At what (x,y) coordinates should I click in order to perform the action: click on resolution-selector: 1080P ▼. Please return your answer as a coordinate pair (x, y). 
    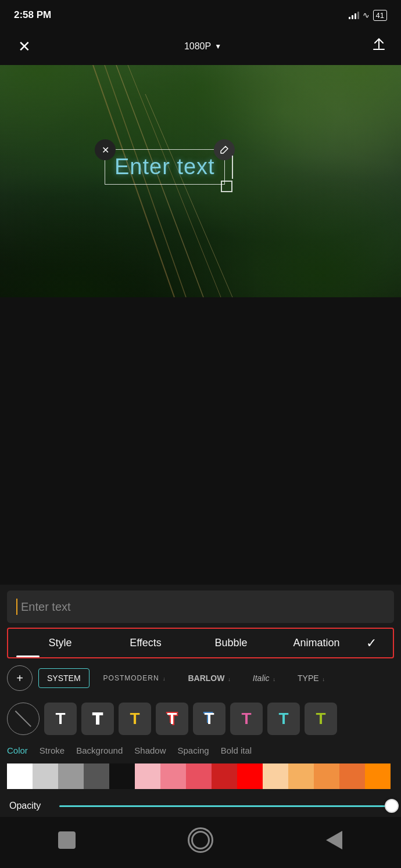
    Looking at the image, I should click on (203, 46).